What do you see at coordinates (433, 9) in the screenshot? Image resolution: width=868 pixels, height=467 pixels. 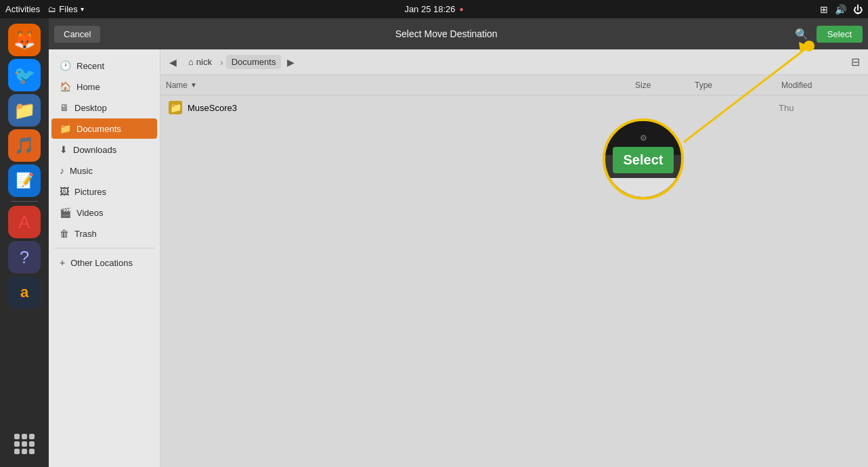 I see `topbar-center: Jan 25 18:26 ●` at bounding box center [433, 9].